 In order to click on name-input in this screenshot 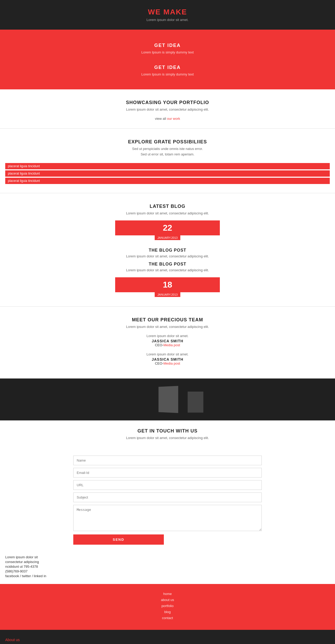, I will do `click(168, 460)`.